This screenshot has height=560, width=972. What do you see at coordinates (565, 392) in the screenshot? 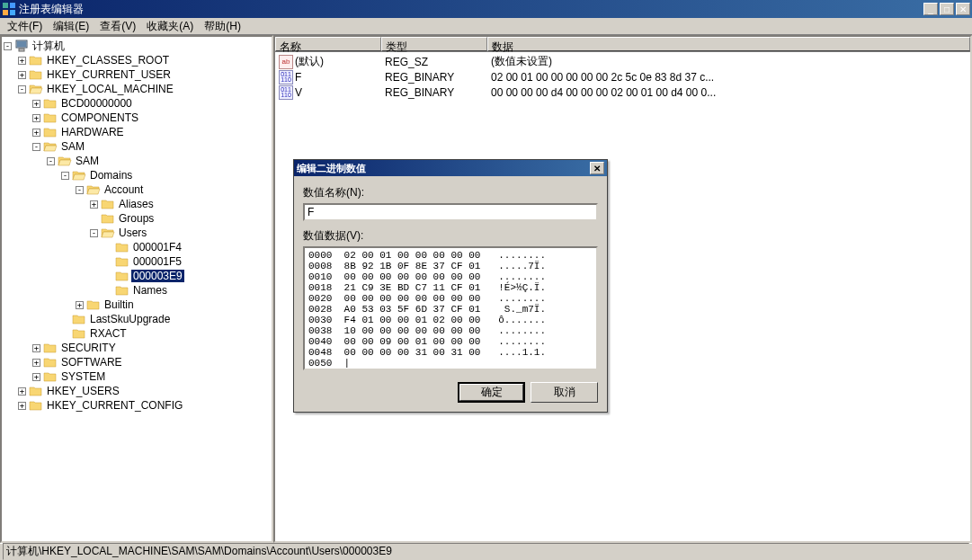
I see `cancel-button: 取消` at bounding box center [565, 392].